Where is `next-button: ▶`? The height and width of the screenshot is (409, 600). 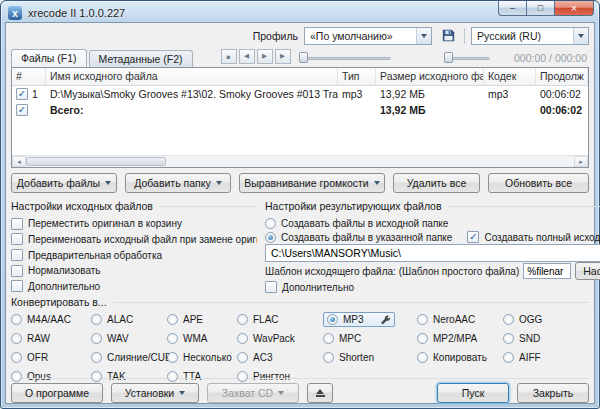
next-button: ▶ is located at coordinates (283, 56).